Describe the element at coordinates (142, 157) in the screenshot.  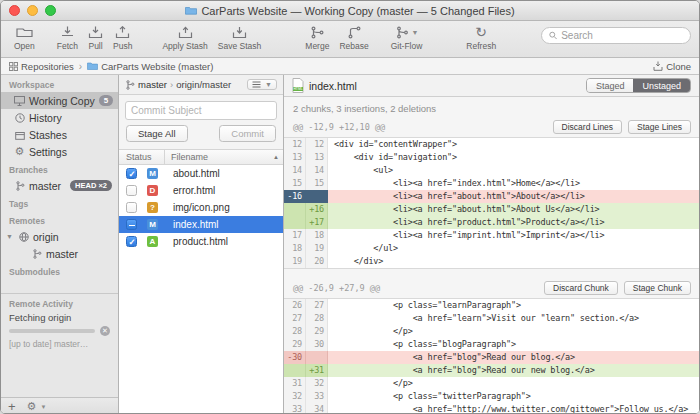
I see `status-column-header: Status` at that location.